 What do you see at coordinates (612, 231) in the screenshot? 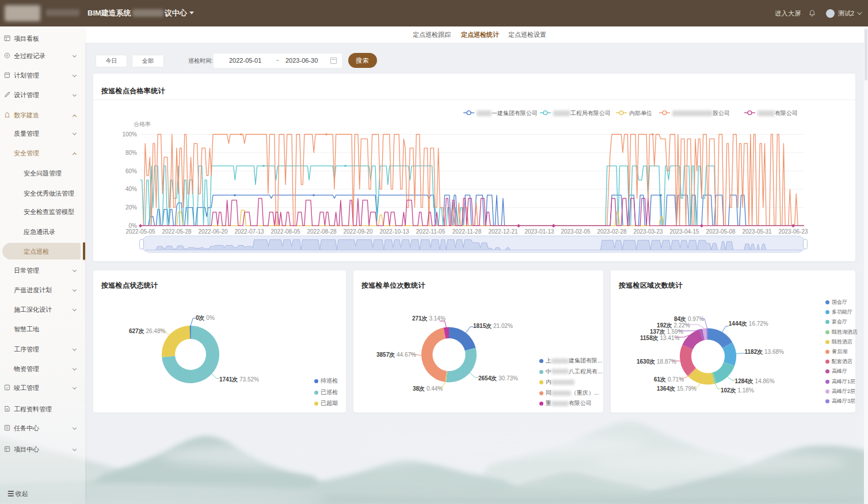
I see `svg-text: 2023-02-28` at bounding box center [612, 231].